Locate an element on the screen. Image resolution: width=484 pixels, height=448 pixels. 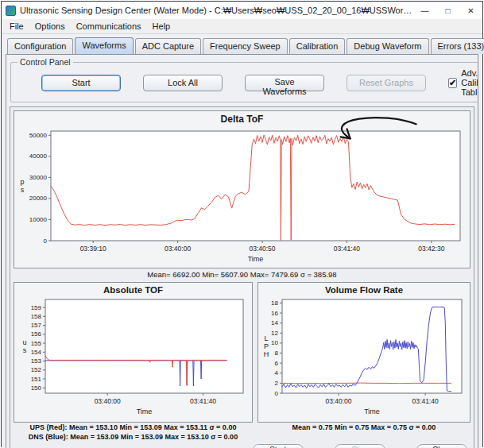
checkbox-label: Adv. Calibration Table is located at coordinates (470, 83).